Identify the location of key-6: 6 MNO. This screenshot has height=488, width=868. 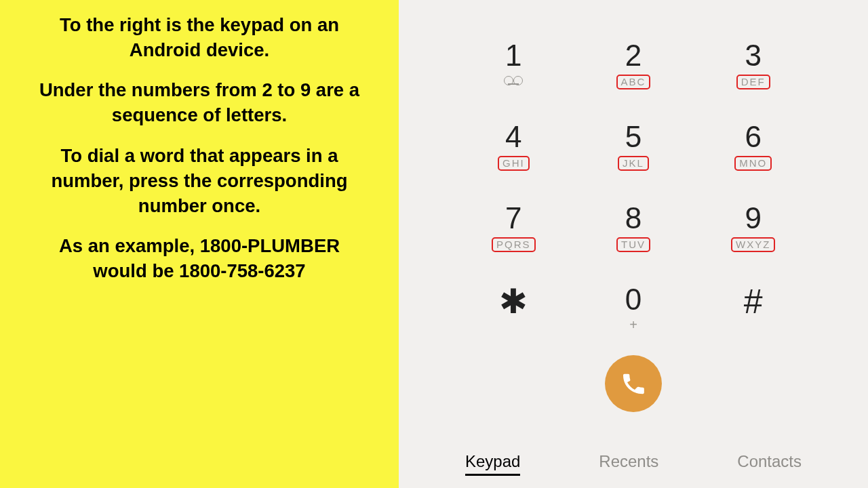
(753, 155).